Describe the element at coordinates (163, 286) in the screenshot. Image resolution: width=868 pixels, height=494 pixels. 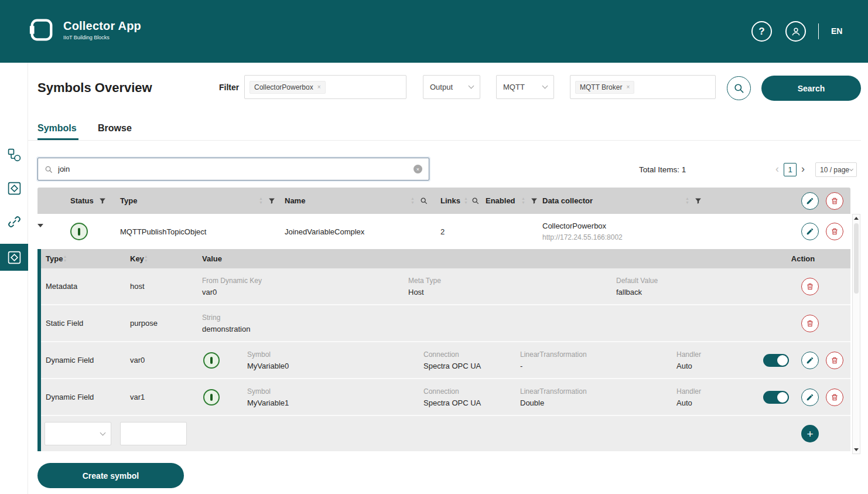
I see `detail-row-key: host` at that location.